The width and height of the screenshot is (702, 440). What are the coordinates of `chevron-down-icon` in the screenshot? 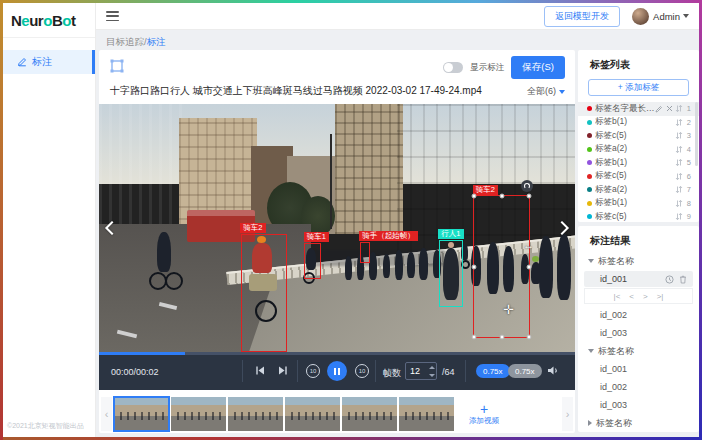 It's located at (562, 92).